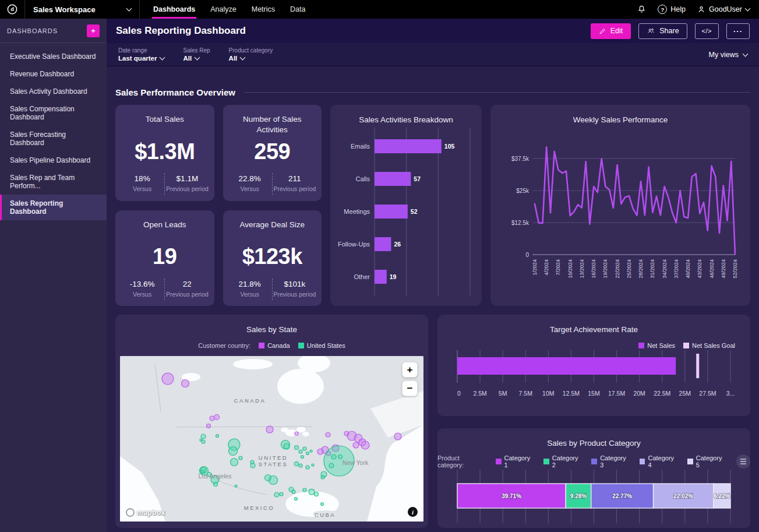 This screenshot has width=759, height=532. Describe the element at coordinates (659, 461) in the screenshot. I see `legend-item: Category 4` at that location.